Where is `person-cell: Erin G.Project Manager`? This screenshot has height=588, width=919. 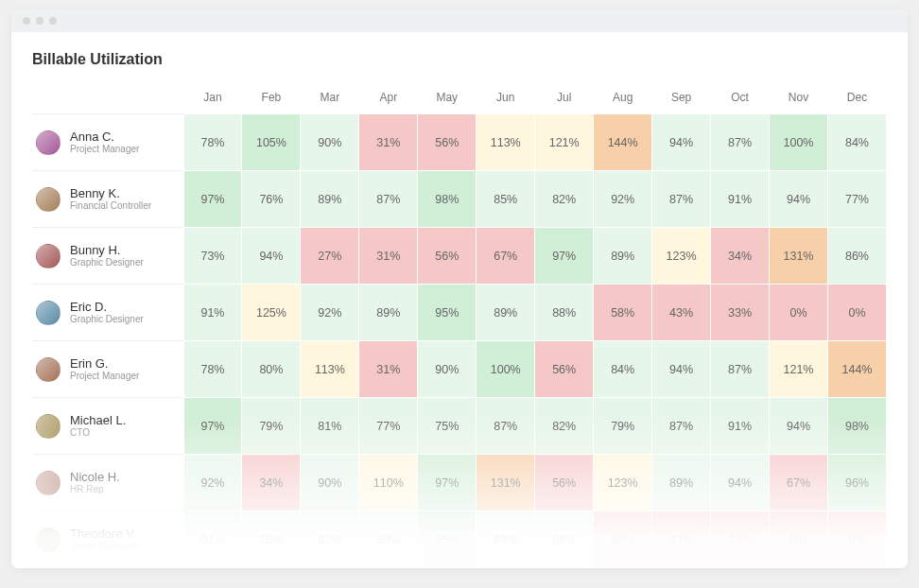 person-cell: Erin G.Project Manager is located at coordinates (108, 370).